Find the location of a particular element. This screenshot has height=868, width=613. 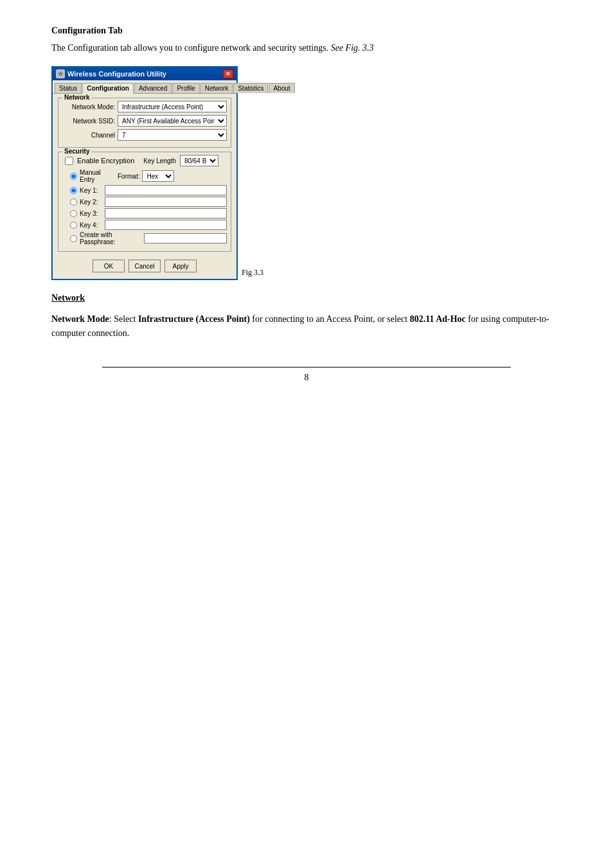

dialog-app-icon: ☆ is located at coordinates (60, 74).